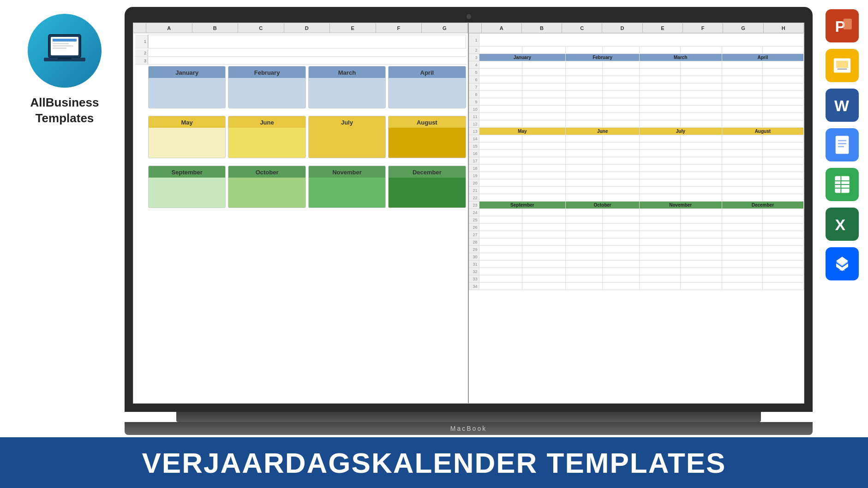  Describe the element at coordinates (663, 28) in the screenshot. I see `col-E-right: E` at that location.